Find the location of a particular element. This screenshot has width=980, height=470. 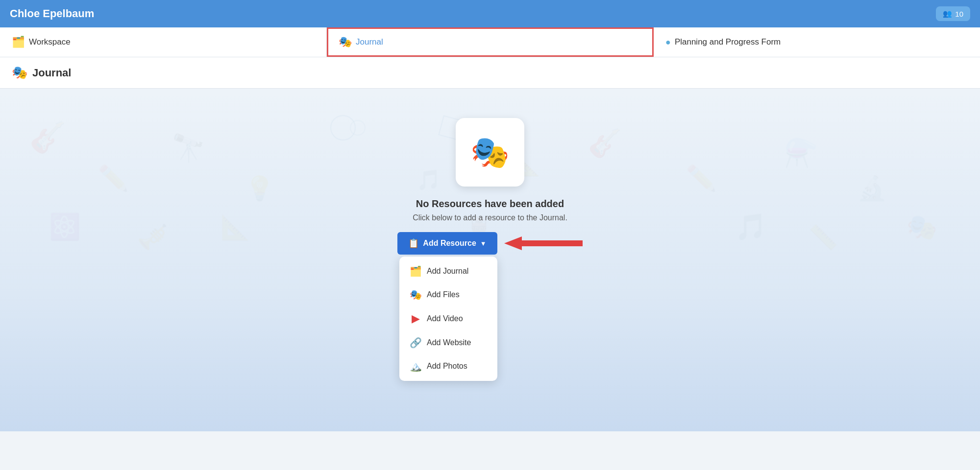

dropdown-item-add-website: 🔗 Add Website is located at coordinates (448, 343).